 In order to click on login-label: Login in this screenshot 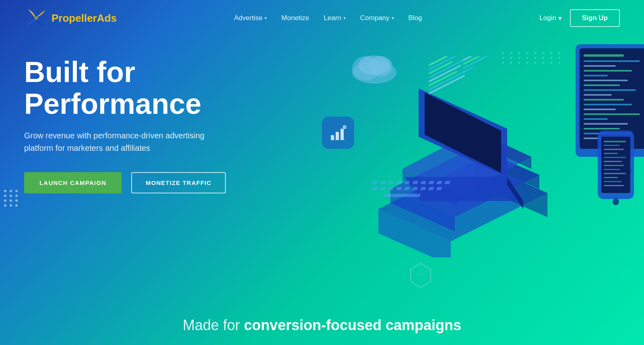, I will do `click(548, 18)`.